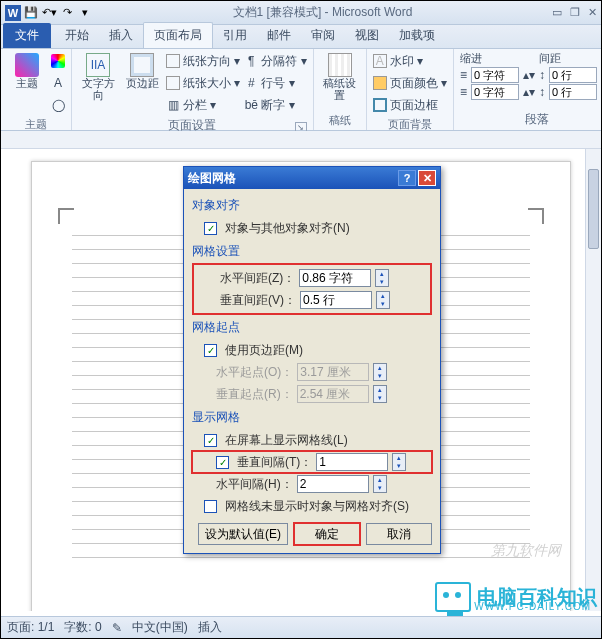 This screenshot has width=602, height=639. What do you see at coordinates (142, 70) in the screenshot?
I see `margins-button: 页边距` at bounding box center [142, 70].